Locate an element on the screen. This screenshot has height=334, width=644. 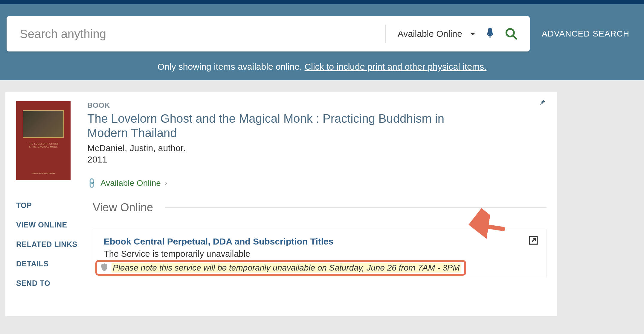
link-icon: 🔗 is located at coordinates (91, 183).